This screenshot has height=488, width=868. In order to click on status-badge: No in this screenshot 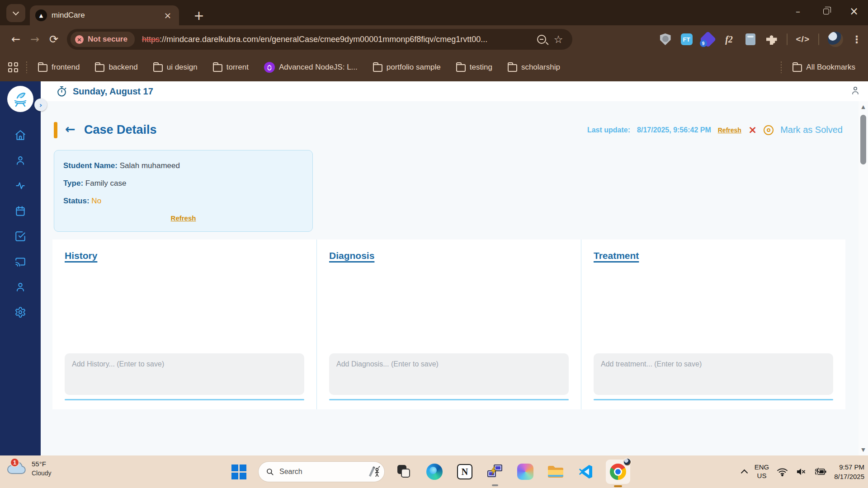, I will do `click(96, 201)`.